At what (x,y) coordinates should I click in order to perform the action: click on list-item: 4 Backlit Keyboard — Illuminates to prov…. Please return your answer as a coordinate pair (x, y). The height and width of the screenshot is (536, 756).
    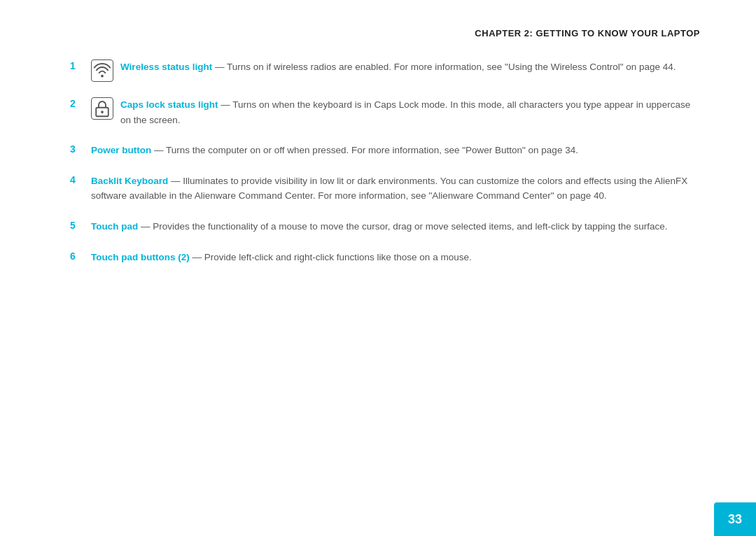
    Looking at the image, I should click on (385, 189).